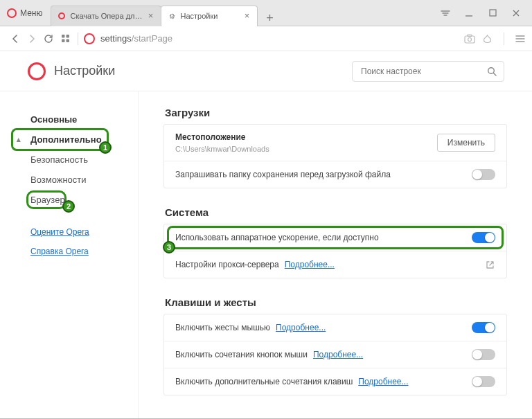 This screenshot has width=532, height=419. I want to click on search-icon, so click(492, 71).